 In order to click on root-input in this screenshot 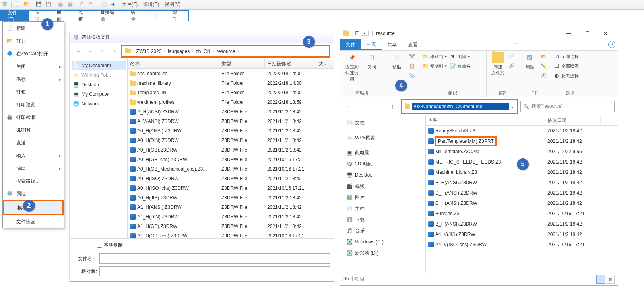, I will do `click(215, 271)`.